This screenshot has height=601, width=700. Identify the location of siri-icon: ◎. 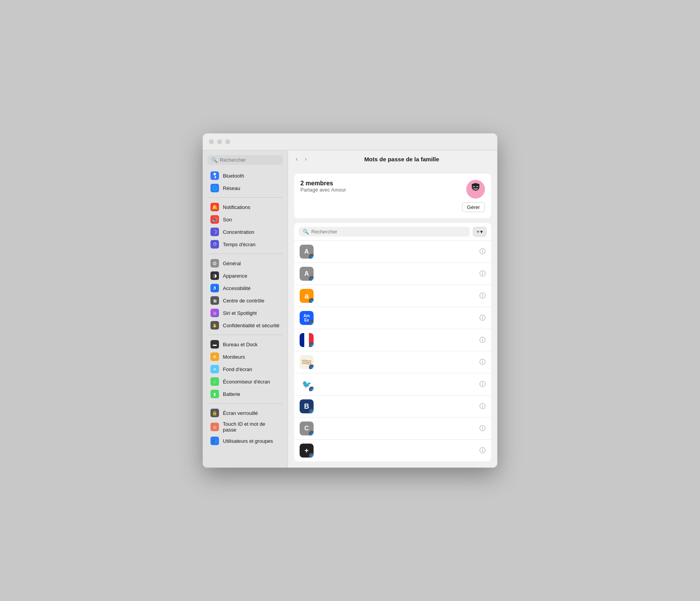
(215, 313).